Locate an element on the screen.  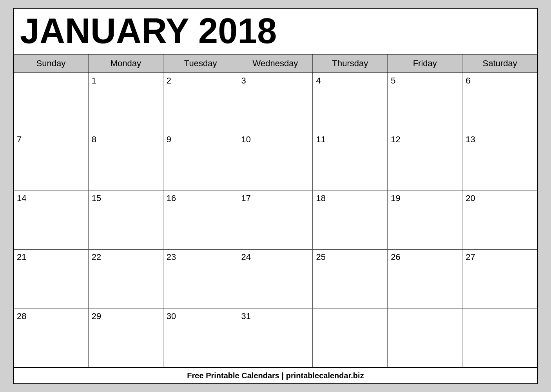
day-cell: 16 is located at coordinates (201, 220).